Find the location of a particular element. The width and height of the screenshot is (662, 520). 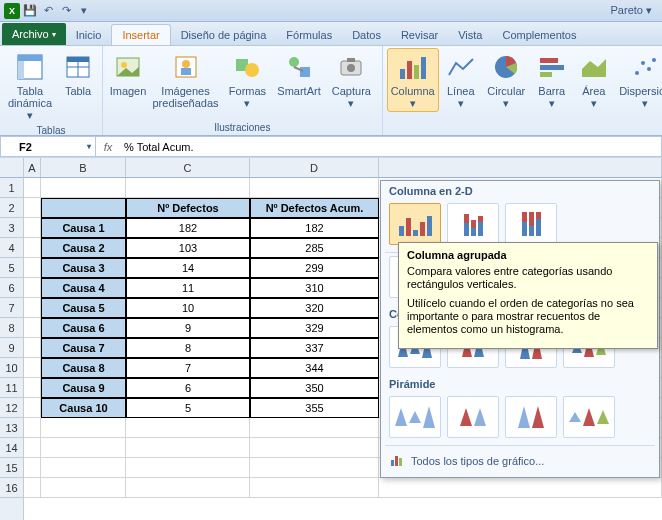

cause-cell: Causa 1 is located at coordinates (84, 228).